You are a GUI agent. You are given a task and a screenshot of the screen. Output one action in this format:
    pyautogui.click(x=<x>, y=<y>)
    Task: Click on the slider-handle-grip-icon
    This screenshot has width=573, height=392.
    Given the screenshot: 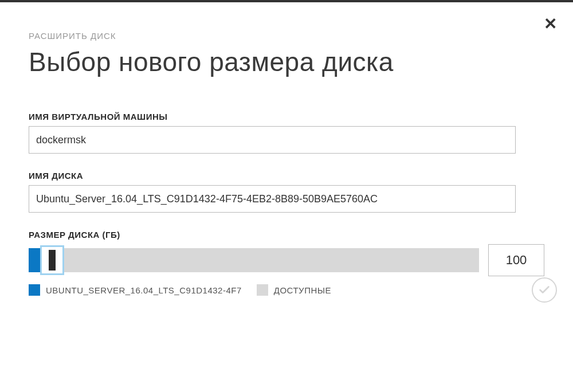 What is the action you would take?
    pyautogui.click(x=52, y=260)
    